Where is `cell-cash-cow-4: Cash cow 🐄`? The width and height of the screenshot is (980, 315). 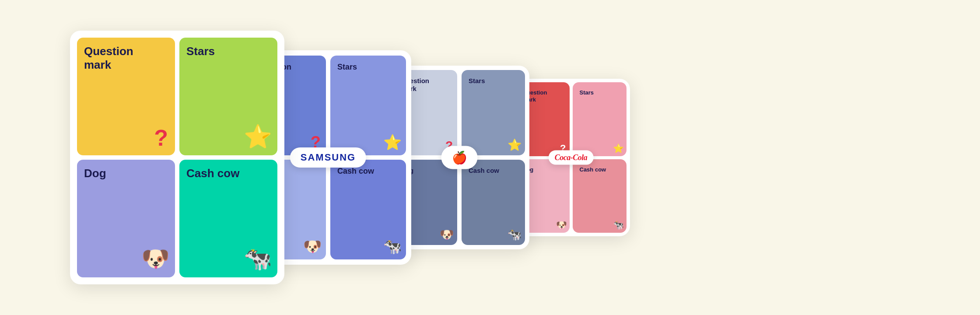
cell-cash-cow-4: Cash cow 🐄 is located at coordinates (600, 196).